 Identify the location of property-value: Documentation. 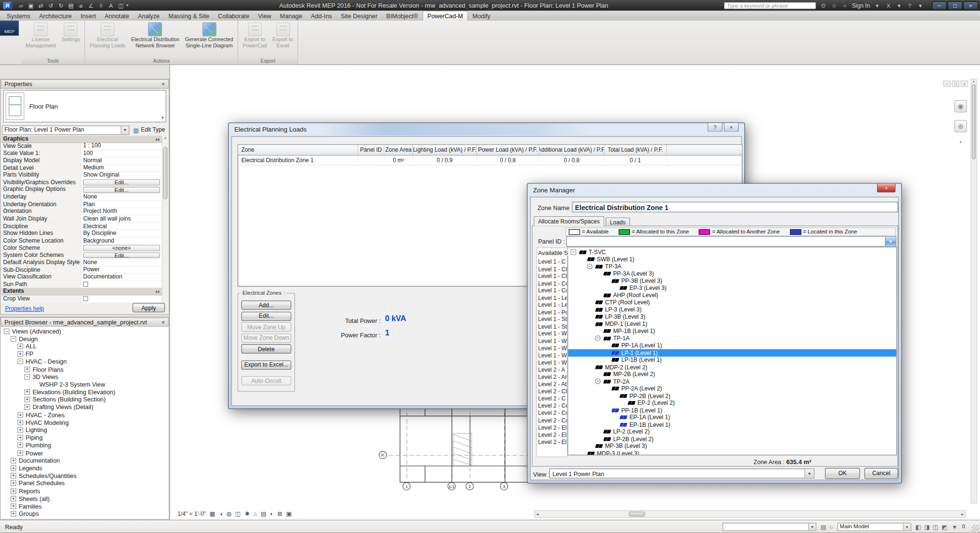
(103, 277).